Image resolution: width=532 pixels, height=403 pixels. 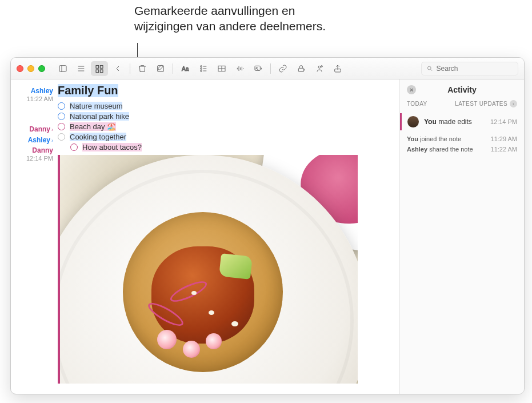 I want to click on checklist-item: National park hike, so click(x=226, y=117).